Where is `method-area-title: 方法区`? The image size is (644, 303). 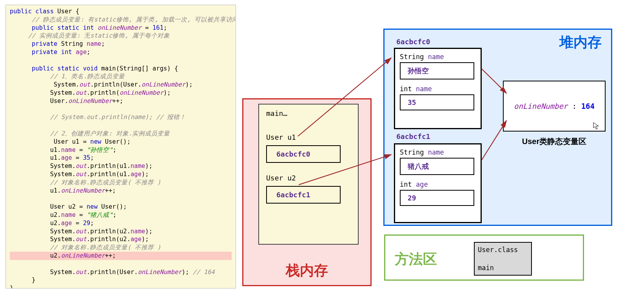
method-area-title: 方法区 is located at coordinates (416, 259).